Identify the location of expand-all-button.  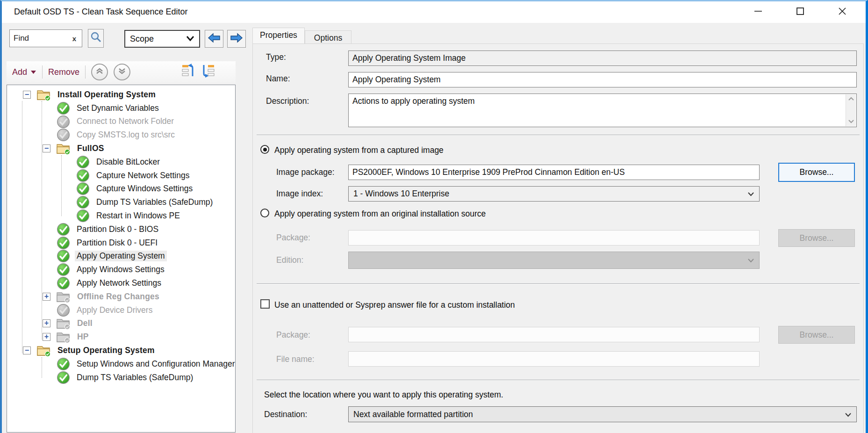
(122, 72).